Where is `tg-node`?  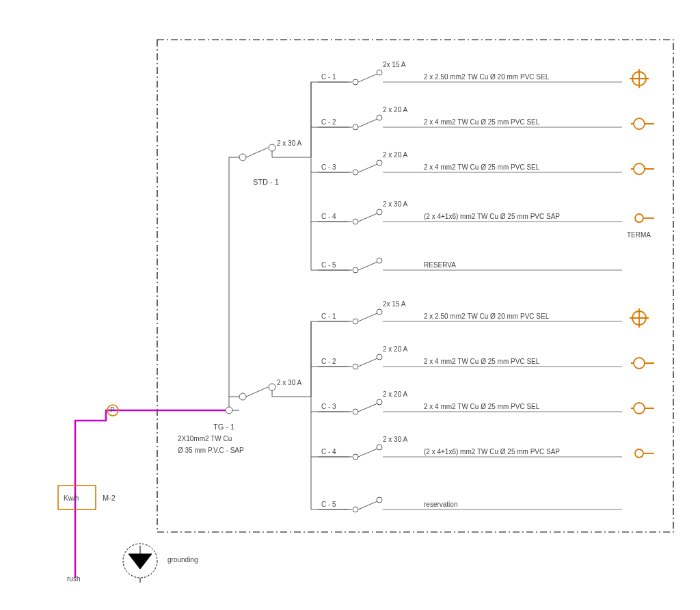
tg-node is located at coordinates (229, 410).